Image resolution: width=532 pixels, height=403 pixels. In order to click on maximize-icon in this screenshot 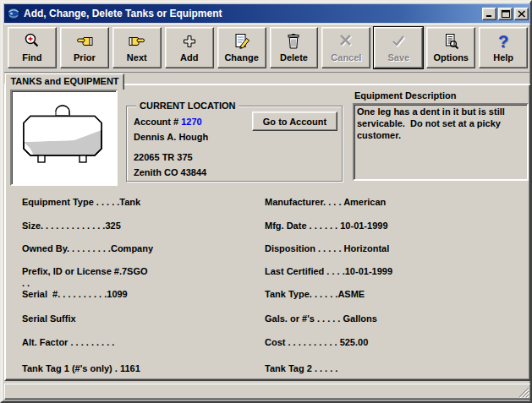, I will do `click(506, 14)`.